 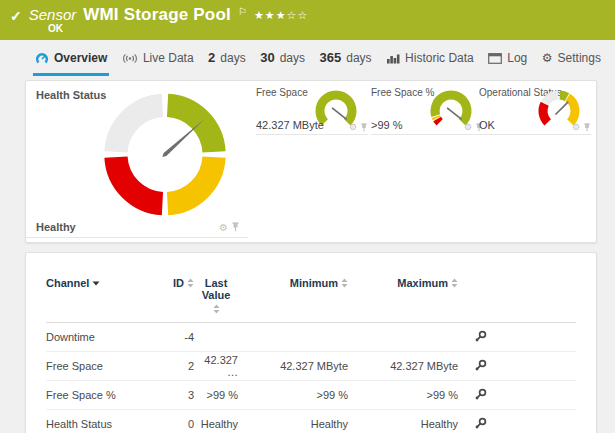 What do you see at coordinates (440, 58) in the screenshot?
I see `tab-label: Historic Data` at bounding box center [440, 58].